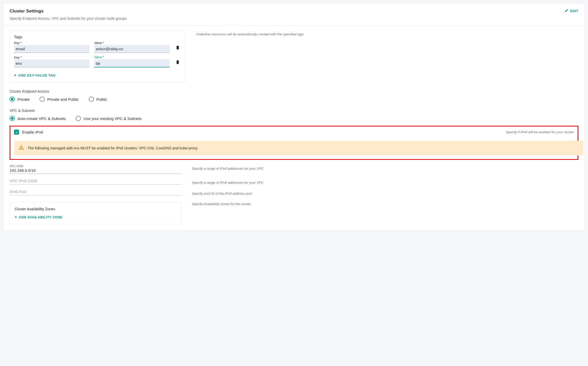  What do you see at coordinates (17, 132) in the screenshot?
I see `check-icon` at bounding box center [17, 132].